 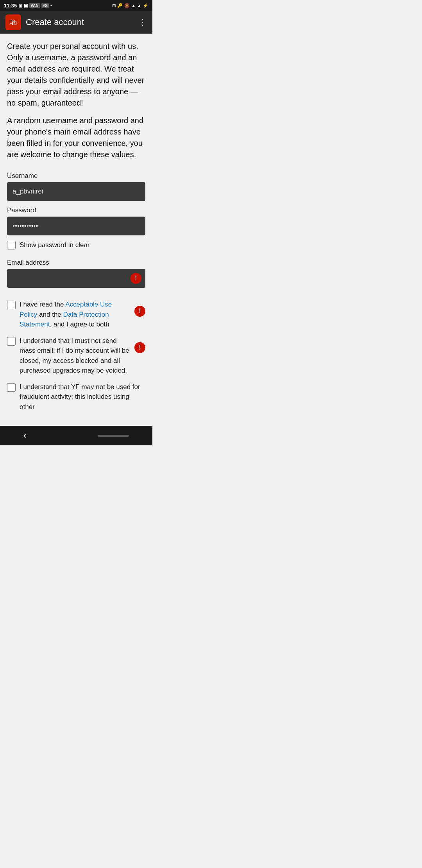 What do you see at coordinates (76, 263) in the screenshot?
I see `email-label: Email address` at bounding box center [76, 263].